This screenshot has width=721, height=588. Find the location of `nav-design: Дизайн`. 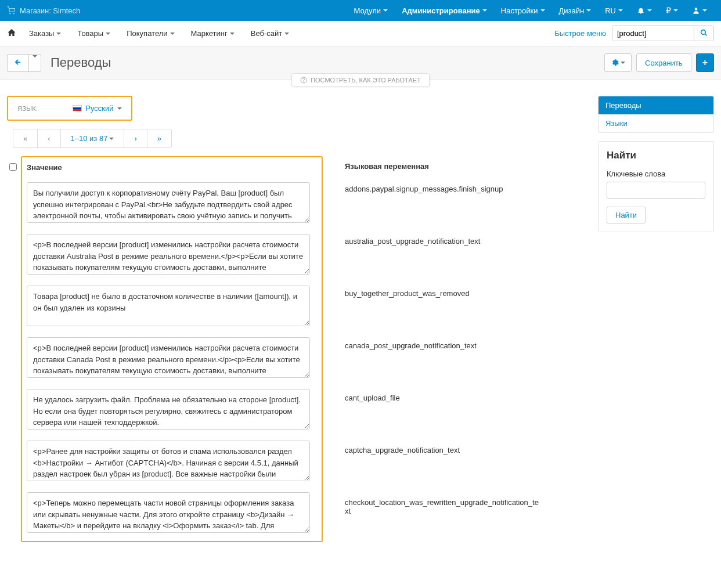

nav-design: Дизайн is located at coordinates (575, 10).